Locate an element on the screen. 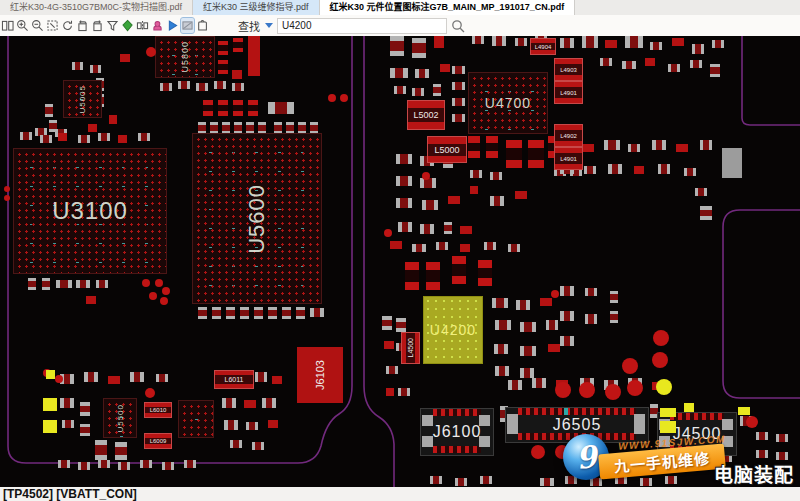 This screenshot has width=800, height=501. rotate-right-icon is located at coordinates (98, 26).